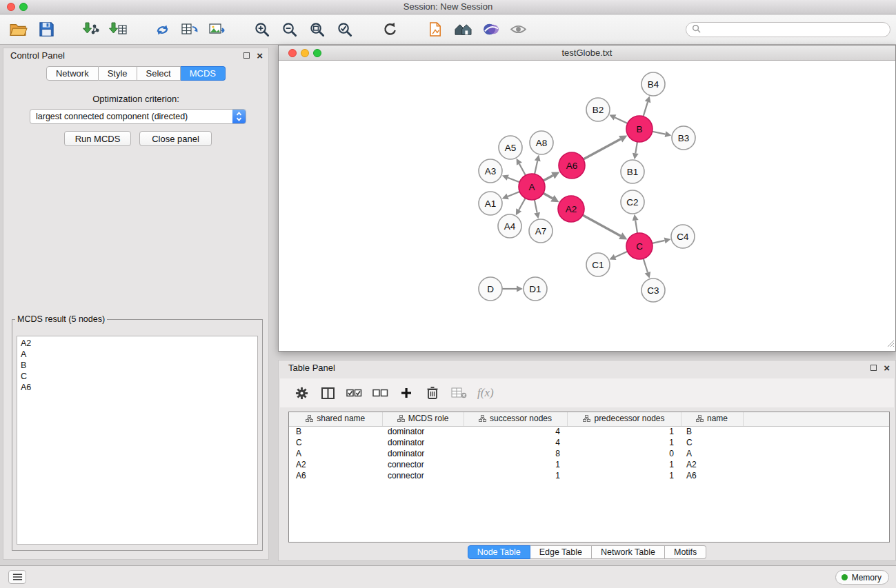 This screenshot has width=896, height=588. I want to click on table-arrows-icon, so click(190, 30).